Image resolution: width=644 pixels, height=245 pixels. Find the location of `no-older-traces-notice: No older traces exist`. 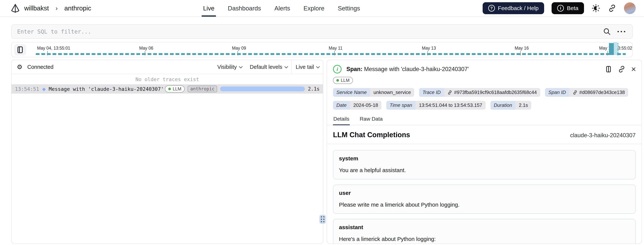

no-older-traces-notice: No older traces exist is located at coordinates (167, 79).